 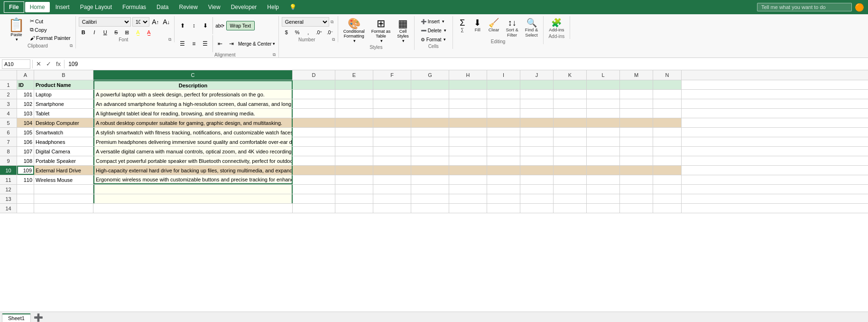 What do you see at coordinates (434, 39) in the screenshot?
I see `format-cells-button: ⚙ Format ▾` at bounding box center [434, 39].